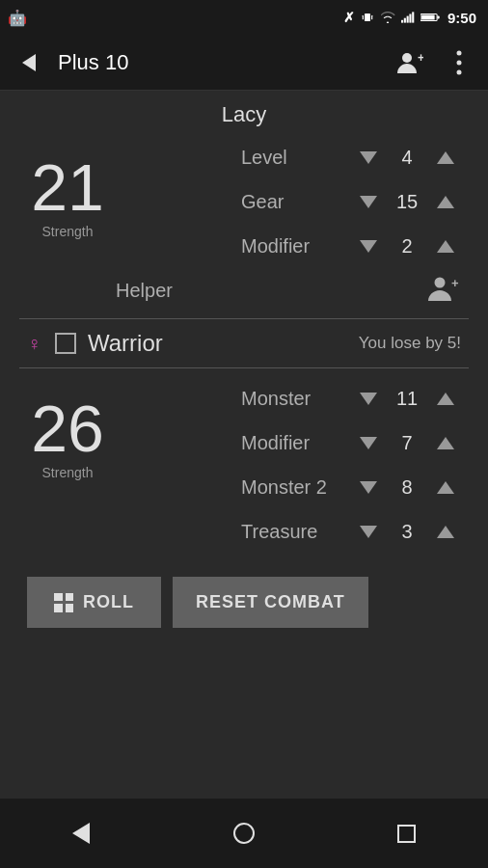 The height and width of the screenshot is (868, 488). What do you see at coordinates (244, 17) in the screenshot?
I see `status-bar: 🤖 ✗ 9:50` at bounding box center [244, 17].